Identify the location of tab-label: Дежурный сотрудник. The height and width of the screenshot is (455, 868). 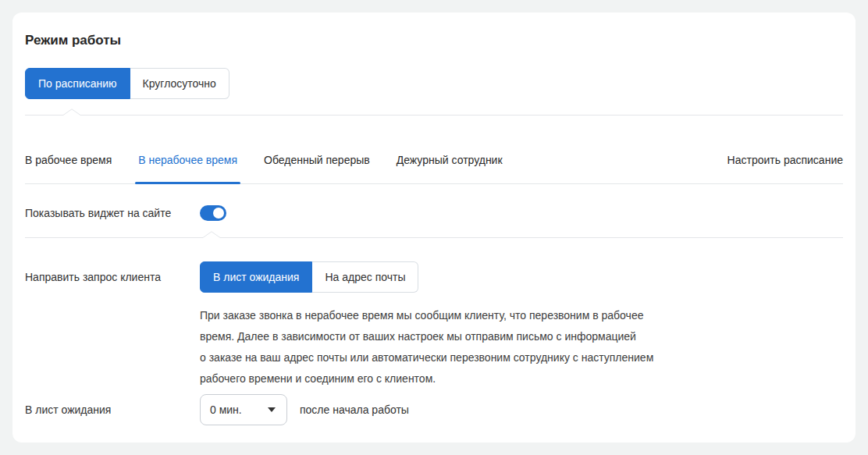
(450, 160).